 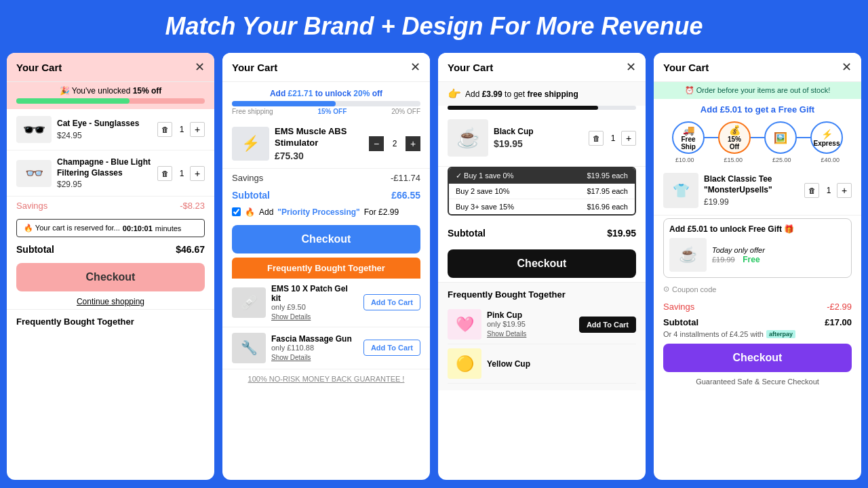 What do you see at coordinates (757, 255) in the screenshot?
I see `free-gift-item: ☕ Today only offer £19.99 Free` at bounding box center [757, 255].